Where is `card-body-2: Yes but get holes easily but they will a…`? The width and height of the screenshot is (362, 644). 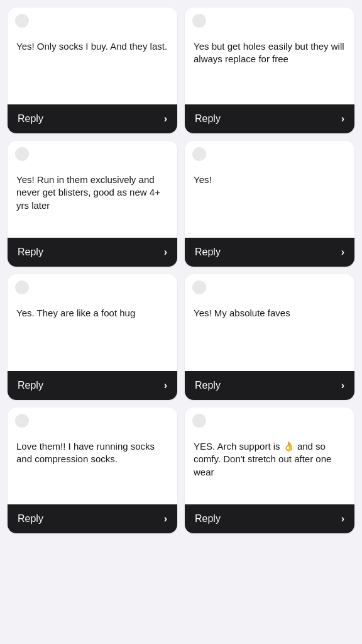 card-body-2: Yes but get holes easily but they will a… is located at coordinates (270, 56).